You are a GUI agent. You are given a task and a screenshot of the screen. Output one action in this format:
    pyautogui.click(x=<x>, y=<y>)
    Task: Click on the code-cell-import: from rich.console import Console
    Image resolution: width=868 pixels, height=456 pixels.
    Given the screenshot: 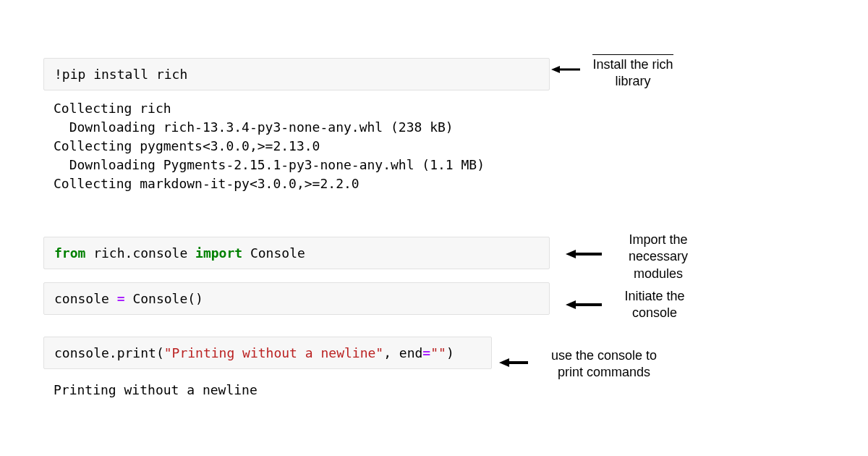 What is the action you would take?
    pyautogui.click(x=297, y=253)
    